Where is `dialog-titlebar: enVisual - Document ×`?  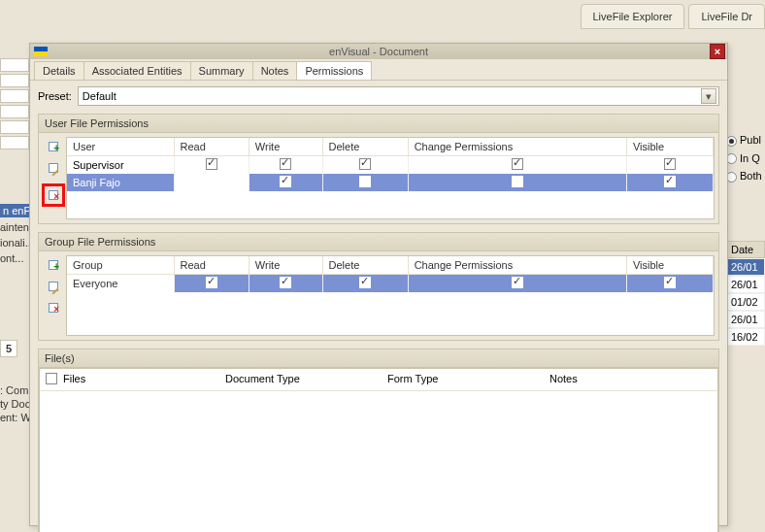 dialog-titlebar: enVisual - Document × is located at coordinates (379, 51).